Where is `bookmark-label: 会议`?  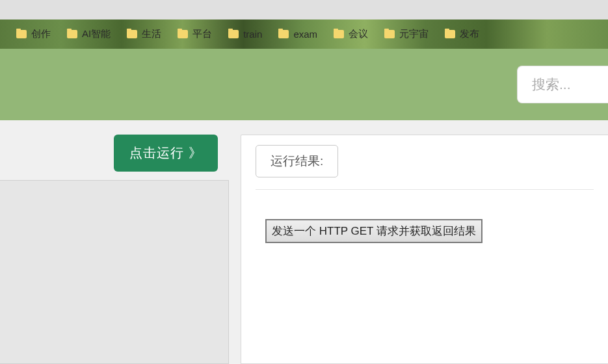 bookmark-label: 会议 is located at coordinates (358, 34).